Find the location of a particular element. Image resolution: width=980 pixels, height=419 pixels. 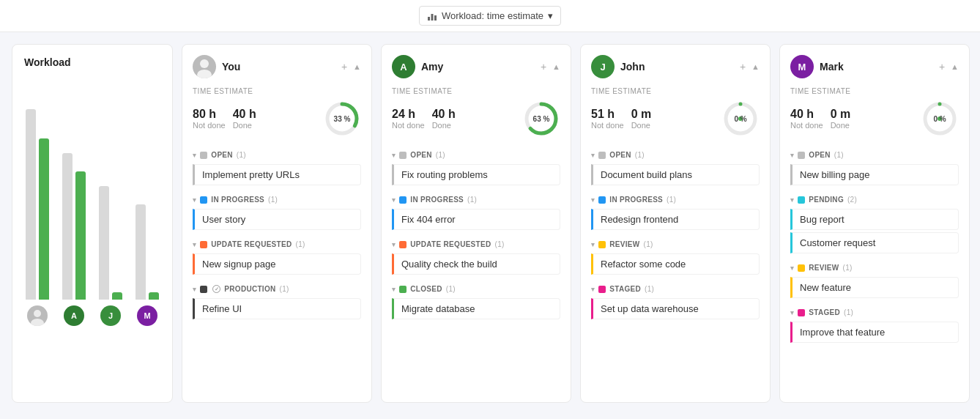

task-label: Redesign frontend is located at coordinates (639, 220).